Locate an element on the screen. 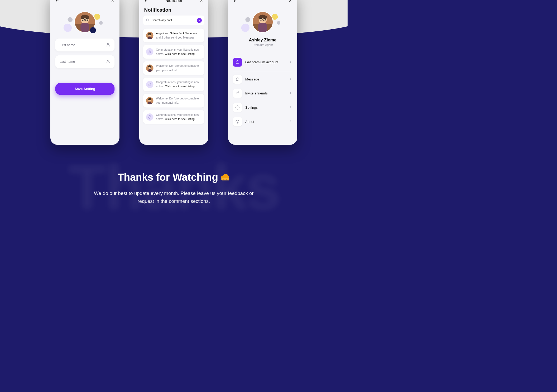 The width and height of the screenshot is (557, 392). menu-item-chat-solid: Get premium account is located at coordinates (263, 62).